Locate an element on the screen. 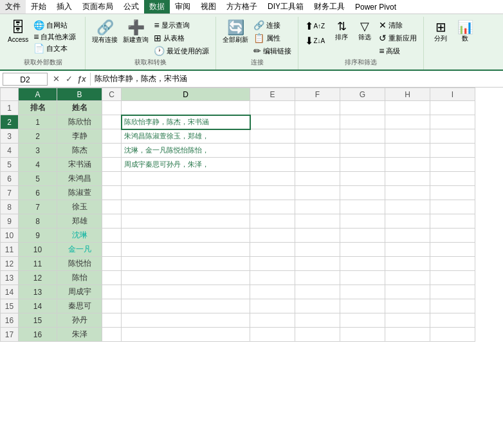  cell-b-5: 宋书涵 is located at coordinates (80, 165).